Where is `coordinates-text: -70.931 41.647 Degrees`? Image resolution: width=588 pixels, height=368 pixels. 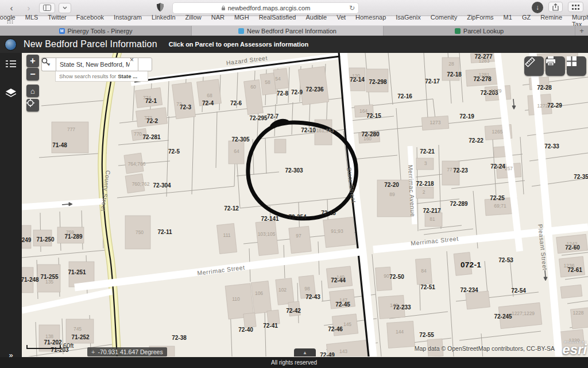
coordinates-text: -70.931 41.647 Degrees is located at coordinates (130, 352).